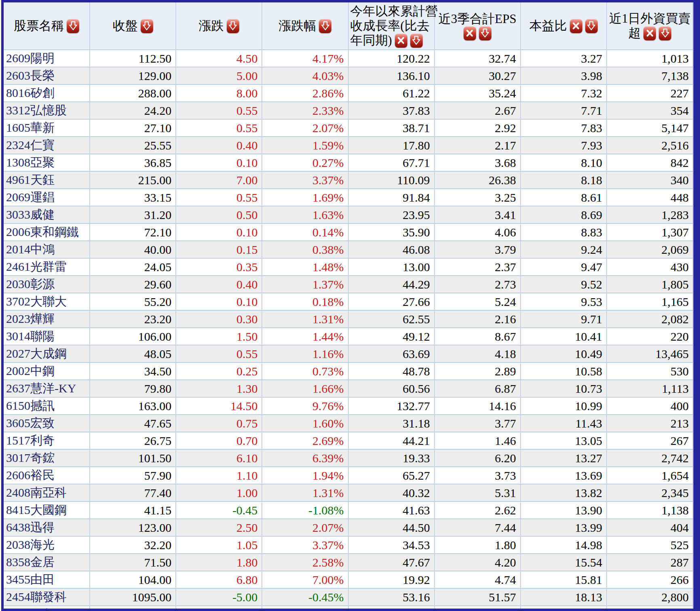 The image size is (700, 611). What do you see at coordinates (219, 26) in the screenshot?
I see `column-header-change: 漲跌` at bounding box center [219, 26].